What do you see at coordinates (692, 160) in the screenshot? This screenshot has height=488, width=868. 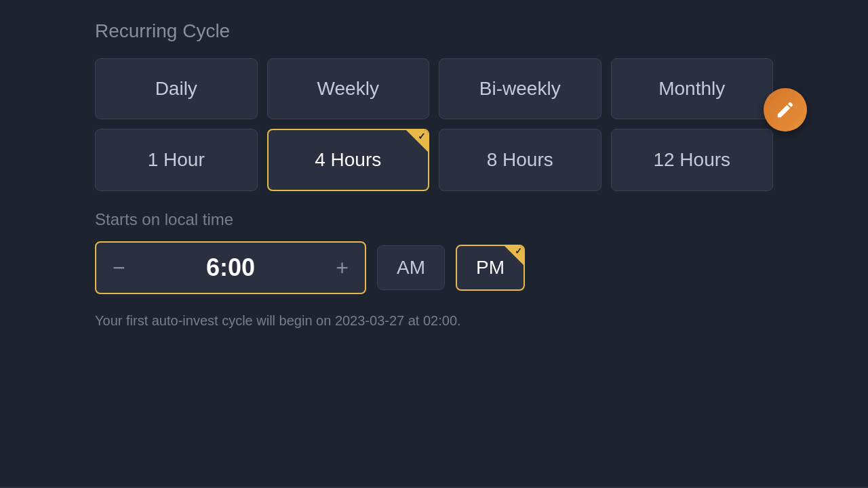 I see `cycle-option-12hours: 12 Hours` at bounding box center [692, 160].